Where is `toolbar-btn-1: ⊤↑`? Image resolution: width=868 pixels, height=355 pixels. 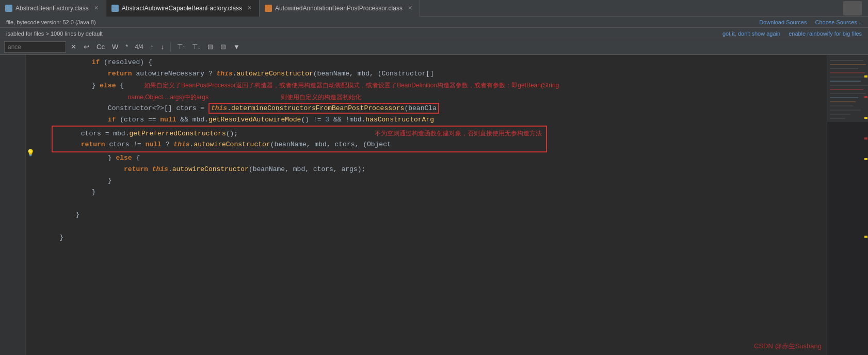 toolbar-btn-1: ⊤↑ is located at coordinates (181, 47).